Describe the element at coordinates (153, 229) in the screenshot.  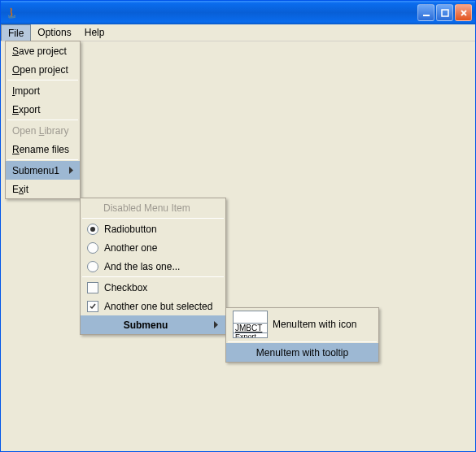
I see `menu-item-radiobutton: Radiobutton` at that location.